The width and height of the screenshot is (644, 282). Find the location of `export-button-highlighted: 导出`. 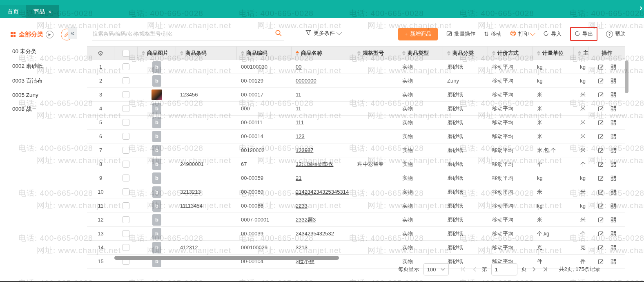

export-button-highlighted: 导出 is located at coordinates (584, 34).